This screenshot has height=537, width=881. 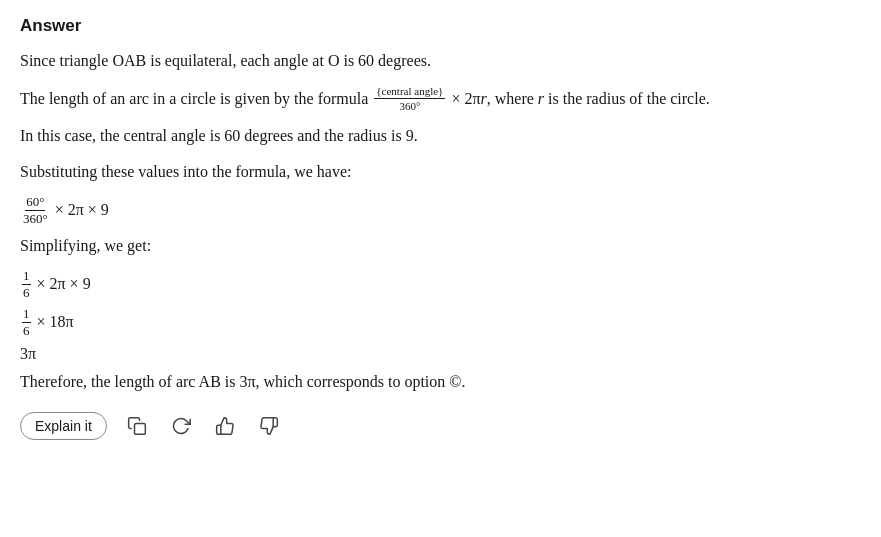 I want to click on math-block-3: 1 6 × 18π, so click(x=440, y=322).